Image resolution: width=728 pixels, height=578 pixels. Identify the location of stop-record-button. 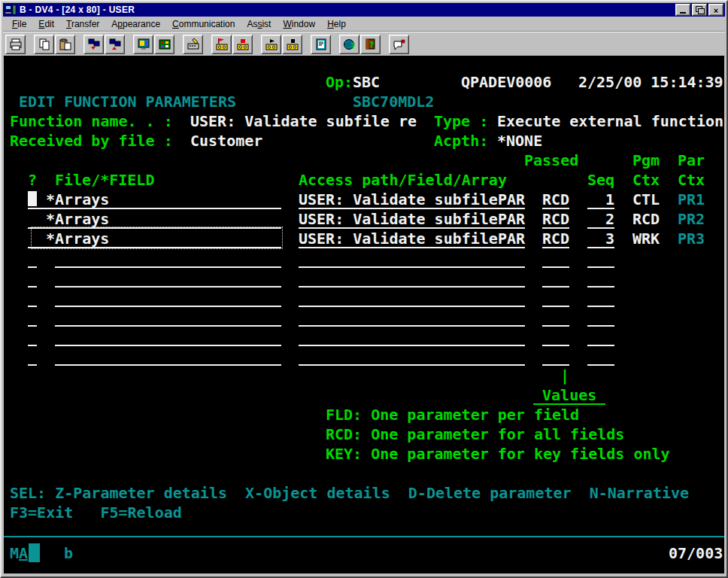
(242, 44).